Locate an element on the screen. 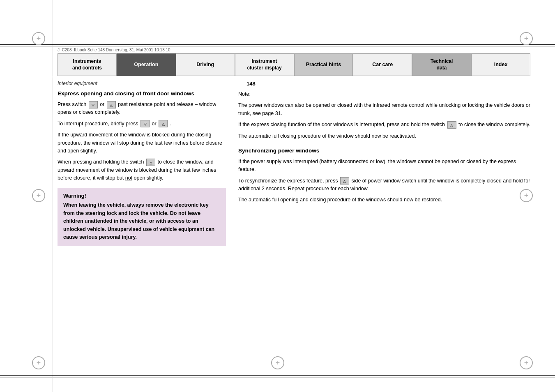 This screenshot has width=555, height=392. top-bar is located at coordinates (278, 45).